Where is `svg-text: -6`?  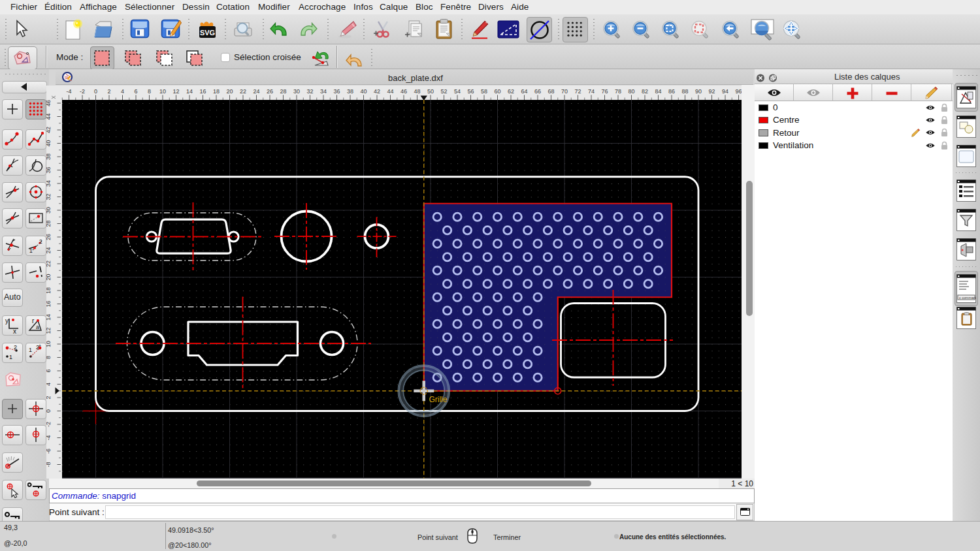
svg-text: -6 is located at coordinates (49, 451).